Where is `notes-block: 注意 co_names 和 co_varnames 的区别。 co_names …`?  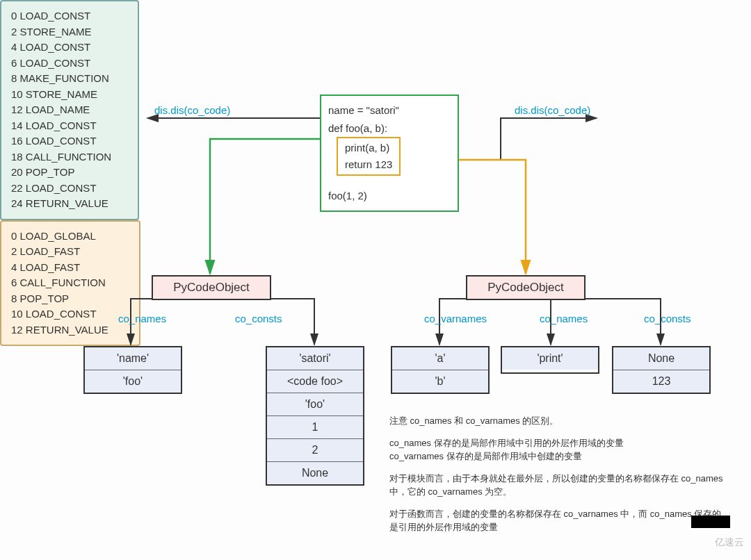 notes-block: 注意 co_names 和 co_varnames 的区别。 co_names … is located at coordinates (556, 478).